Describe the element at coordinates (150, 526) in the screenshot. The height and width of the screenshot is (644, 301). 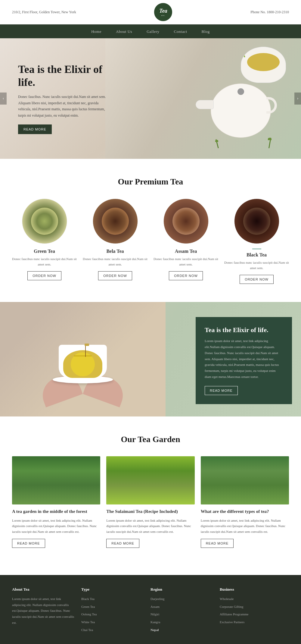
I see `garden-desc-2: Lorem ipsum dolor sit amet, test link ad…` at that location.